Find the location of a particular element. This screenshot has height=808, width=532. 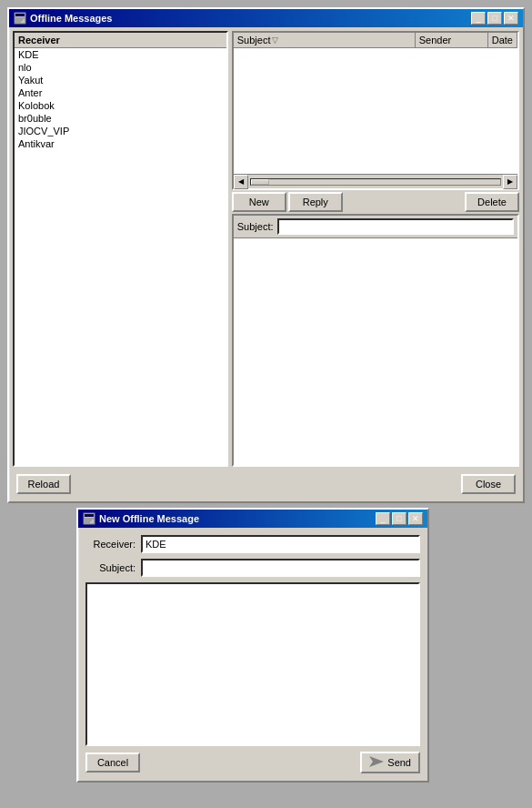

table-scrollbar: ◀ ▶ is located at coordinates (376, 181).